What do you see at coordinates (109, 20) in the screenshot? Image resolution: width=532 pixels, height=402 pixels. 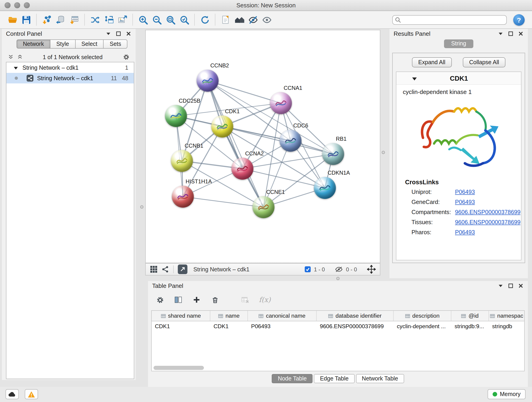 I see `network-from-table-button` at bounding box center [109, 20].